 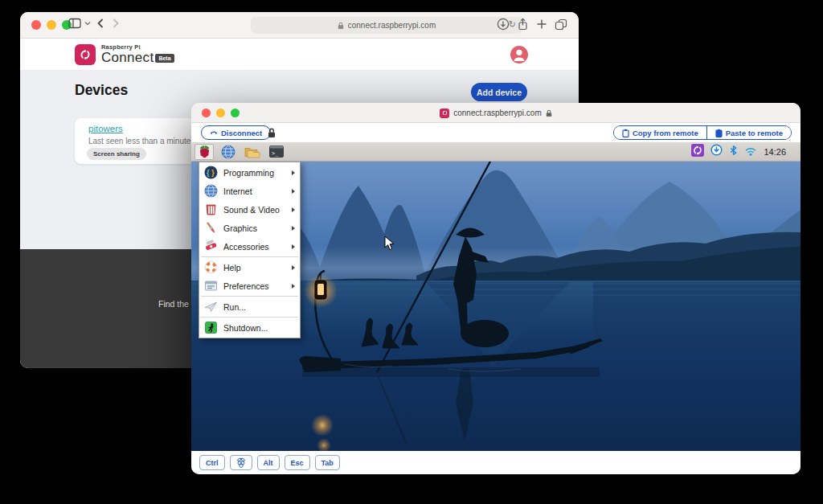 What do you see at coordinates (100, 23) in the screenshot?
I see `chevron-left-icon` at bounding box center [100, 23].